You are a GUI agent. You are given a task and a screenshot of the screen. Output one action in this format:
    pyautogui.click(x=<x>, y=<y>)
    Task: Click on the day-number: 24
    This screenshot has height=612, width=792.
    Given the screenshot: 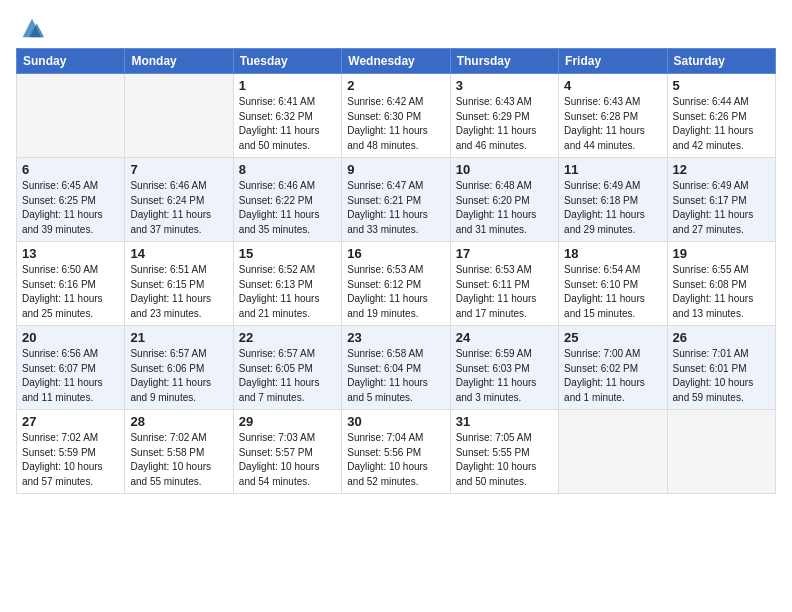 What is the action you would take?
    pyautogui.click(x=504, y=338)
    